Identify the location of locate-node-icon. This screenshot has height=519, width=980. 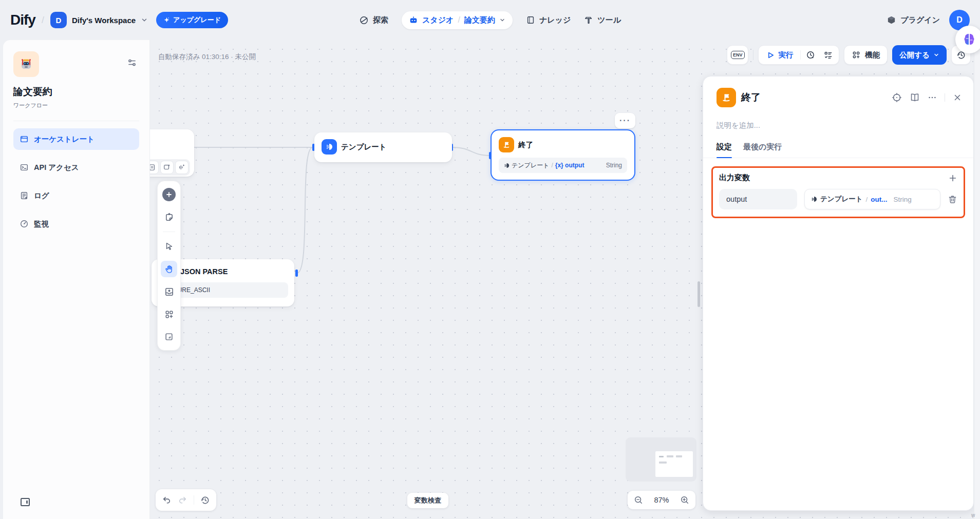
(897, 98).